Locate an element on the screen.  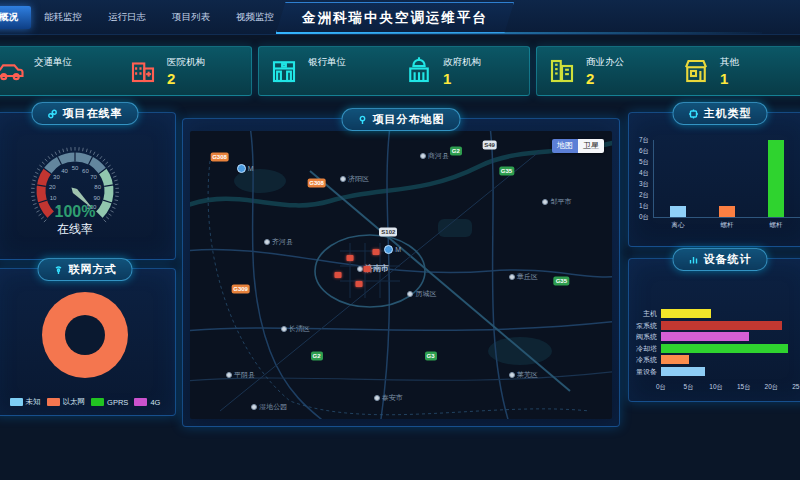
nav-tab-概况: 概况 is located at coordinates (16, 18).